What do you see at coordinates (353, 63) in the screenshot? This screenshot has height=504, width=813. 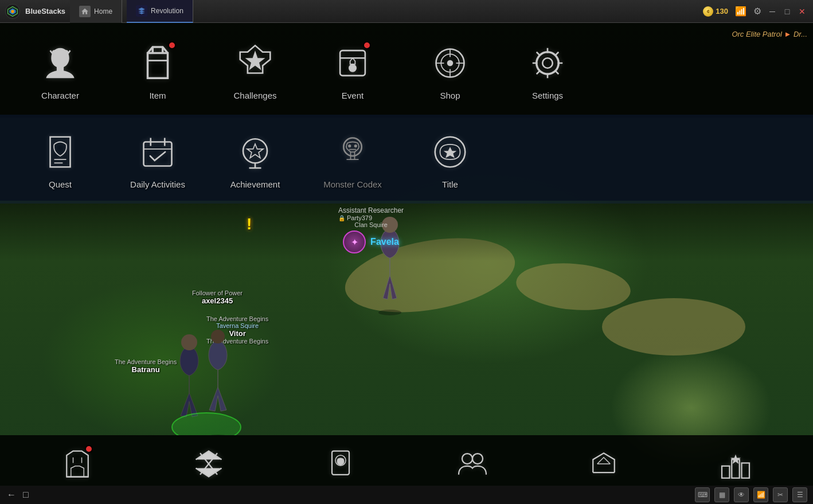 I see `event-icon` at bounding box center [353, 63].